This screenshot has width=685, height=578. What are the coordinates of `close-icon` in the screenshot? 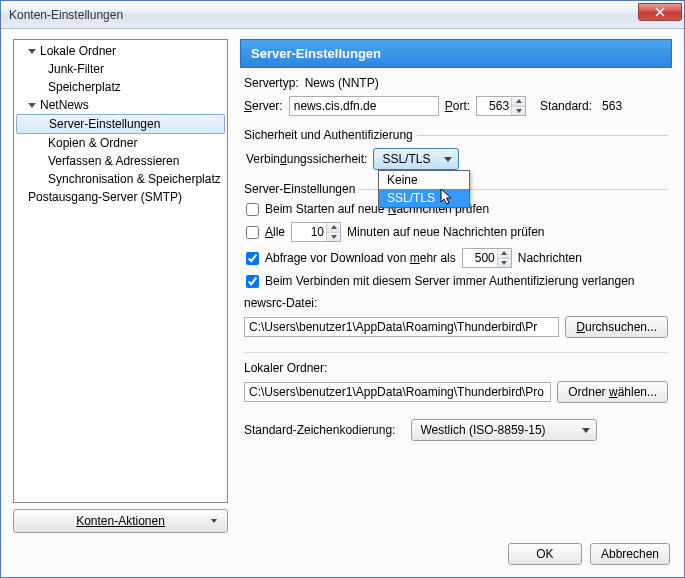 It's located at (660, 12).